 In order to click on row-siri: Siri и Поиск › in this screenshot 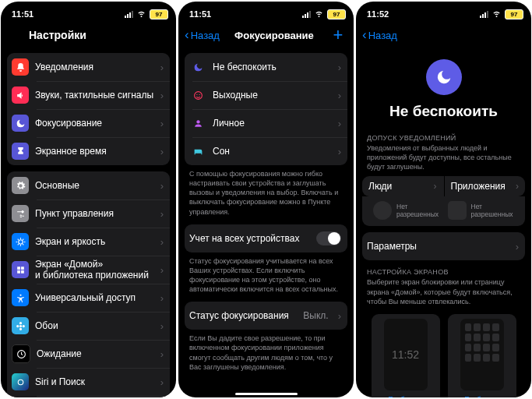, I will do `click(89, 382)`.